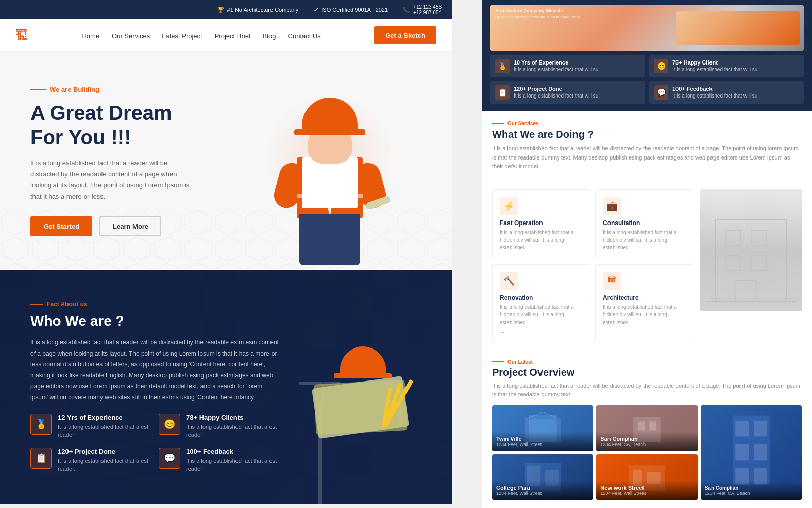  Describe the element at coordinates (90, 36) in the screenshot. I see `nav-home: Home` at that location.